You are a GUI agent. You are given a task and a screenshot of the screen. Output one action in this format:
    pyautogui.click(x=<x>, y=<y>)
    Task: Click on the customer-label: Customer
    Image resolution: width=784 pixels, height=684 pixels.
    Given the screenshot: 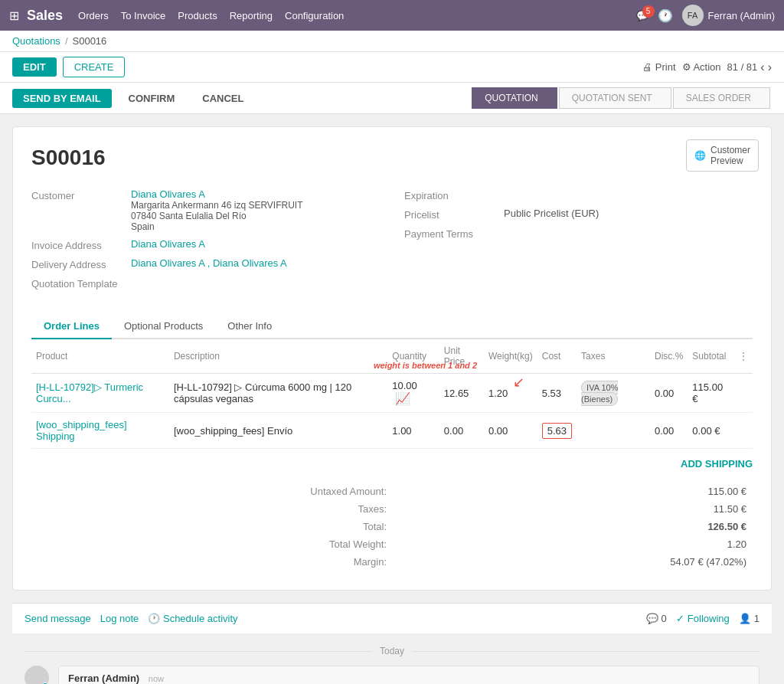 What is the action you would take?
    pyautogui.click(x=81, y=195)
    